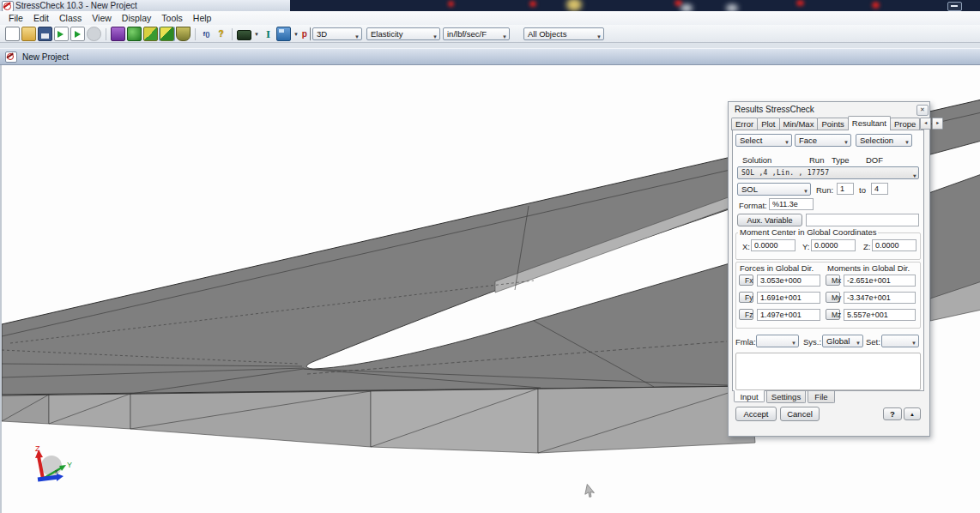 The height and width of the screenshot is (513, 980). I want to click on save-icon, so click(45, 34).